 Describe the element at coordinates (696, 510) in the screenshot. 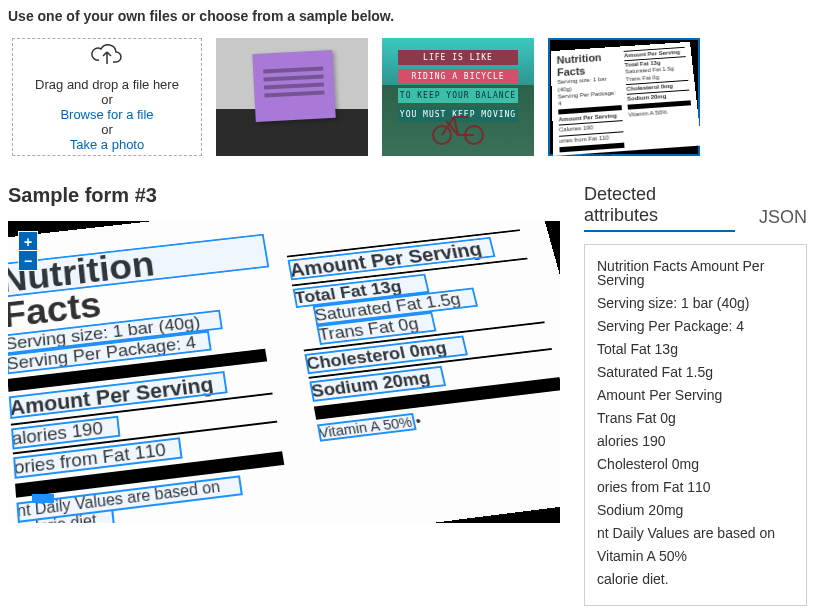

I see `attr-line: Sodium 20mg` at that location.